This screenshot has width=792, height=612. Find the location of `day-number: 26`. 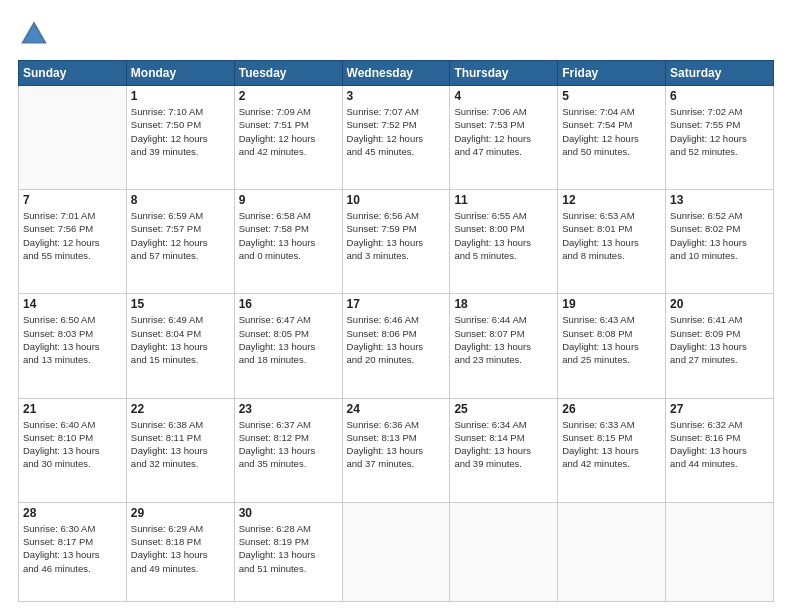

day-number: 26 is located at coordinates (612, 409).